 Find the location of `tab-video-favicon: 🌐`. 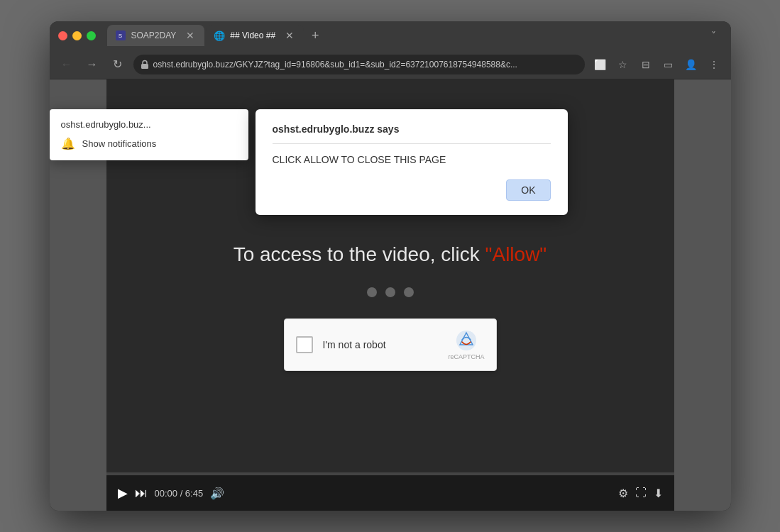

tab-video-favicon: 🌐 is located at coordinates (219, 35).